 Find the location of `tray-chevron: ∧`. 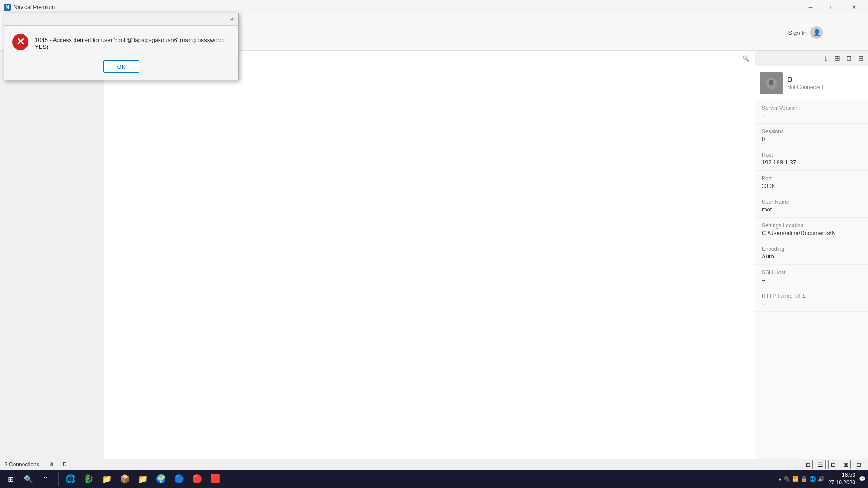

tray-chevron: ∧ is located at coordinates (780, 479).